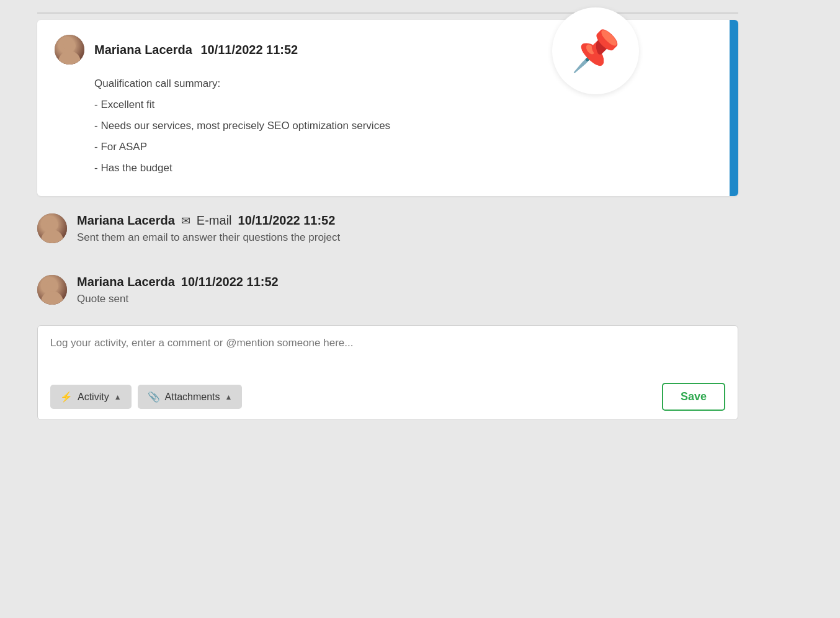  What do you see at coordinates (118, 397) in the screenshot?
I see `activity-chevron-icon: ▲` at bounding box center [118, 397].